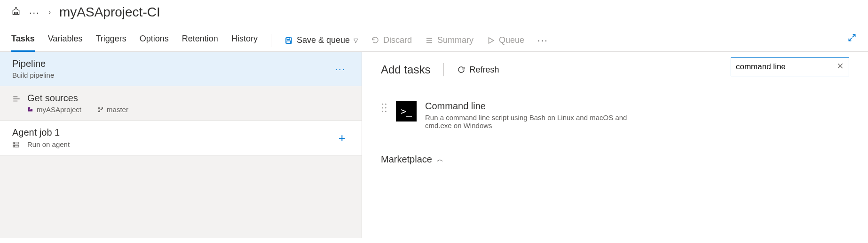 This screenshot has width=868, height=243. Describe the element at coordinates (16, 12) in the screenshot. I see `org-icon` at that location.